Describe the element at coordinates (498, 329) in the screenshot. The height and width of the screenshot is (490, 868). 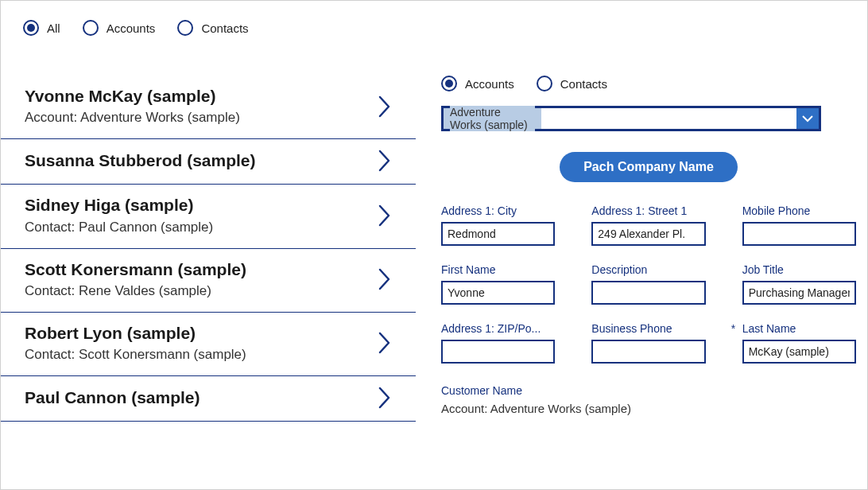
I see `field-label: Address 1: ZIP/Po...` at that location.